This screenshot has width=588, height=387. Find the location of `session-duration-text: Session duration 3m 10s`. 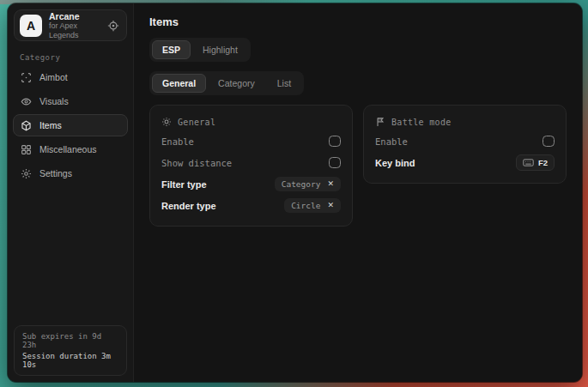

session-duration-text: Session duration 3m 10s is located at coordinates (70, 360).